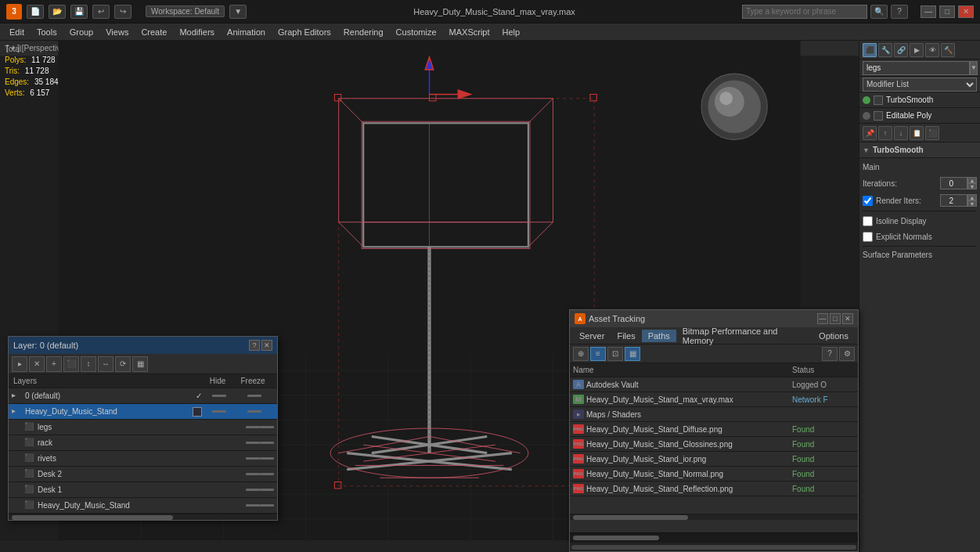 This screenshot has height=552, width=980. I want to click on explicit-normals-checkbox, so click(867, 236).